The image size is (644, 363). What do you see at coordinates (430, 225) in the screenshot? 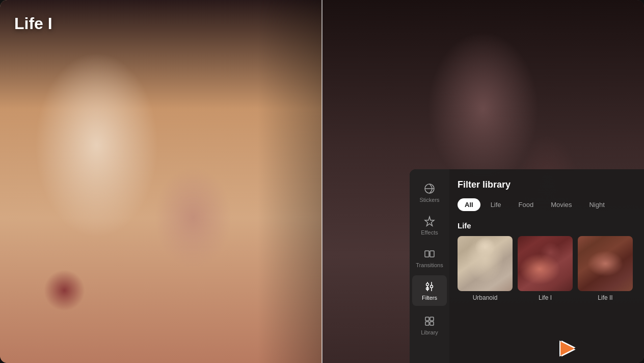
I see `sidebar-item-effects: Effects` at bounding box center [430, 225].